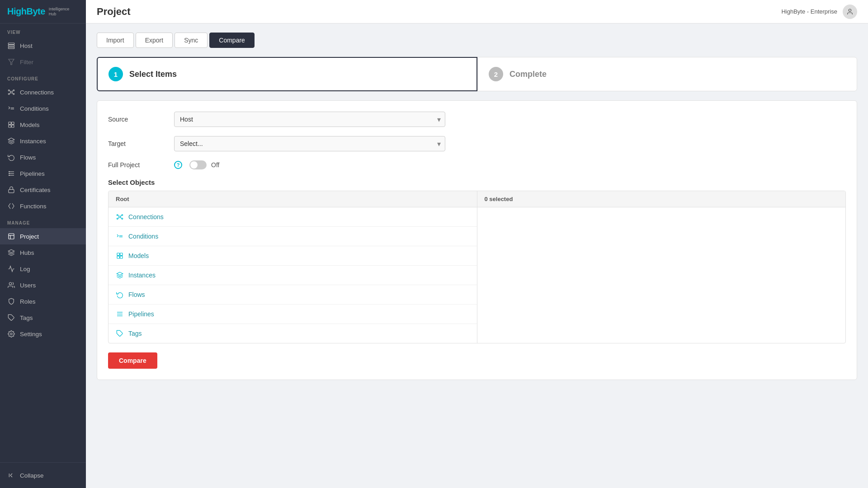  I want to click on sidebar-item-filter: Filter, so click(43, 62).